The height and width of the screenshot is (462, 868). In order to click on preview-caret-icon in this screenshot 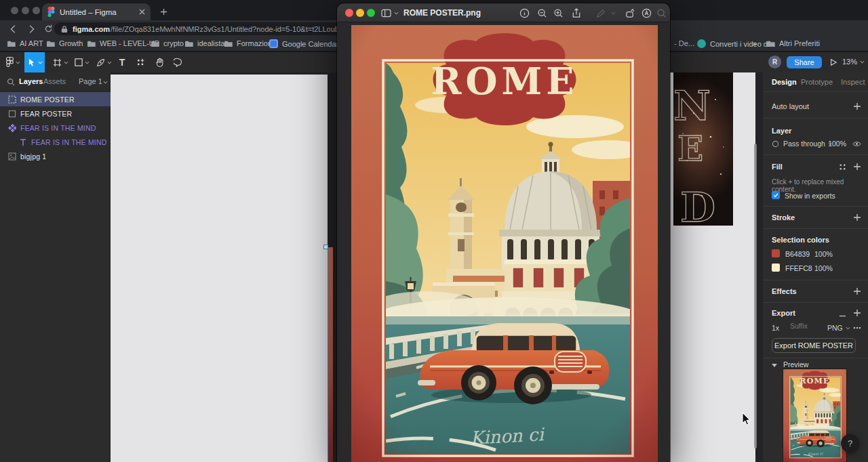, I will do `click(774, 365)`.